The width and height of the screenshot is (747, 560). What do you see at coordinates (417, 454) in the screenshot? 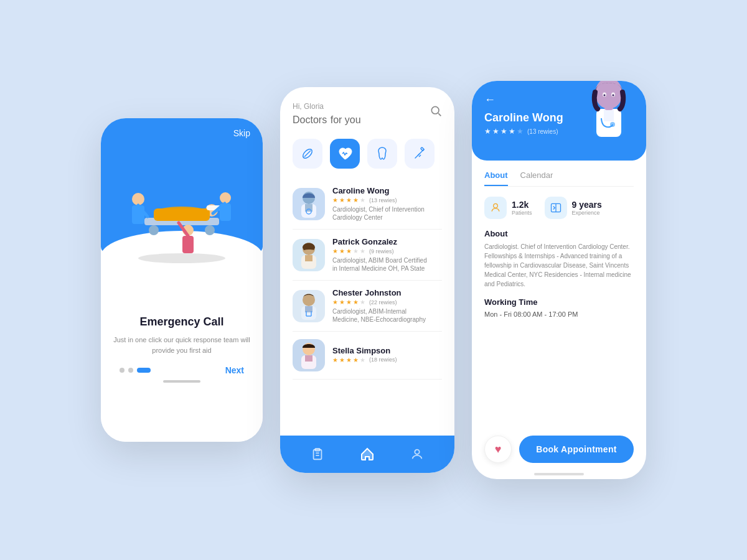
I see `nav-profile` at bounding box center [417, 454].